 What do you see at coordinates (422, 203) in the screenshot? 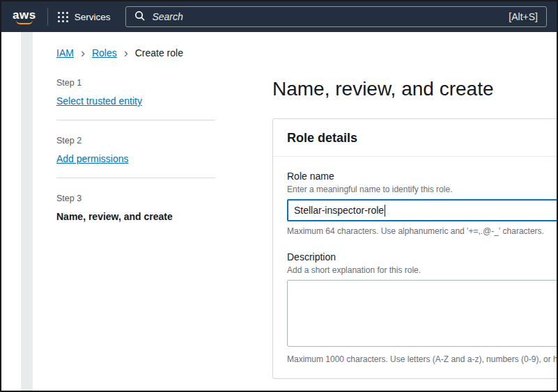
I see `role-name-field: Role name Enter a meaningful name to ide…` at bounding box center [422, 203].